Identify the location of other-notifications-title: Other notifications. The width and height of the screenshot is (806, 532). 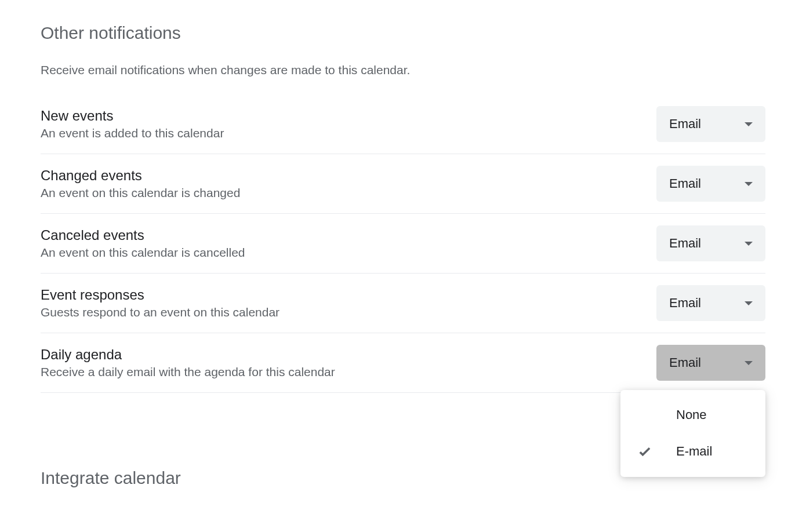
(403, 33).